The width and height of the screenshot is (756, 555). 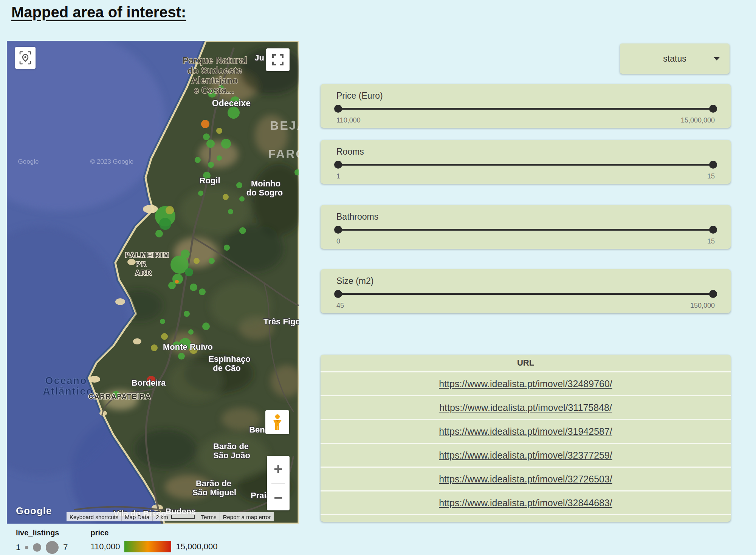 What do you see at coordinates (99, 12) in the screenshot?
I see `page-title: Mapped area of interest:` at bounding box center [99, 12].